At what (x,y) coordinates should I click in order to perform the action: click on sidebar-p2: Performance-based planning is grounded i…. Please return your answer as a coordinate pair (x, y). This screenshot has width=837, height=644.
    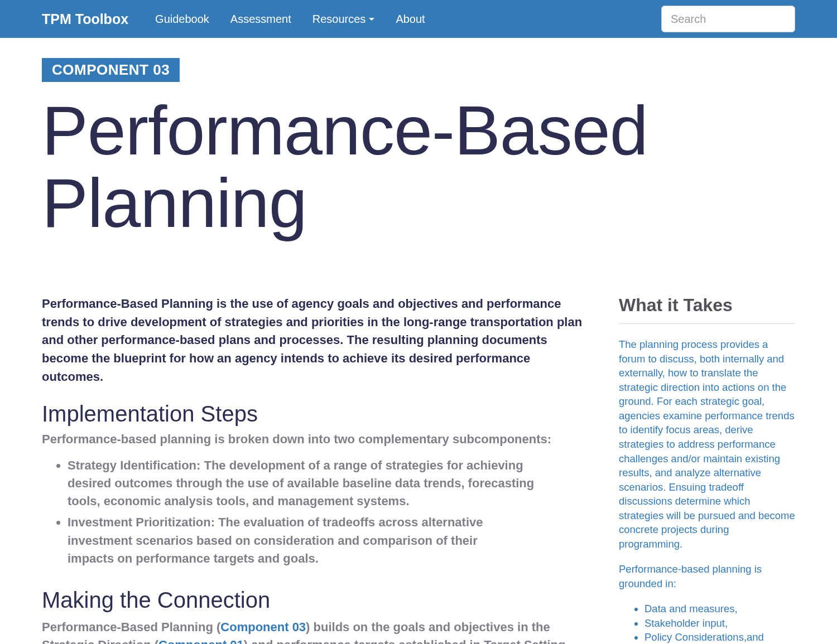
    Looking at the image, I should click on (707, 577).